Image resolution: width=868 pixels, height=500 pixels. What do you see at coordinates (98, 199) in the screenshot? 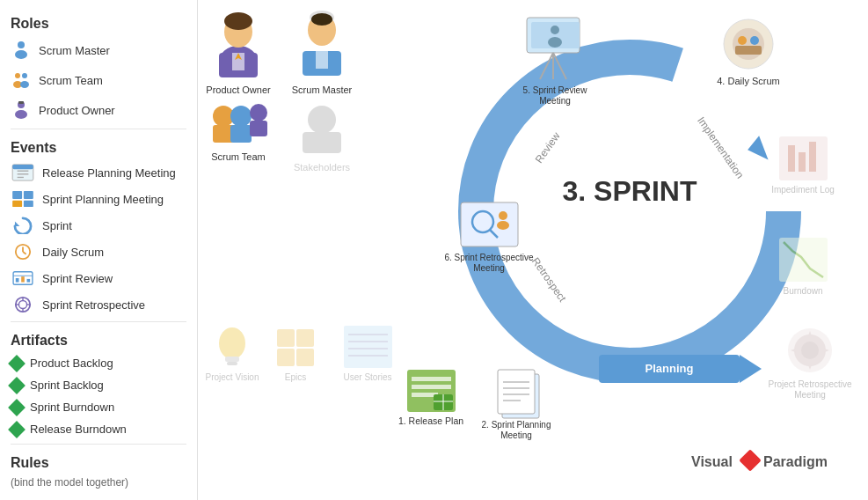
I see `sidebar-item-sprint-planning: Sprint Planning Meeting` at bounding box center [98, 199].